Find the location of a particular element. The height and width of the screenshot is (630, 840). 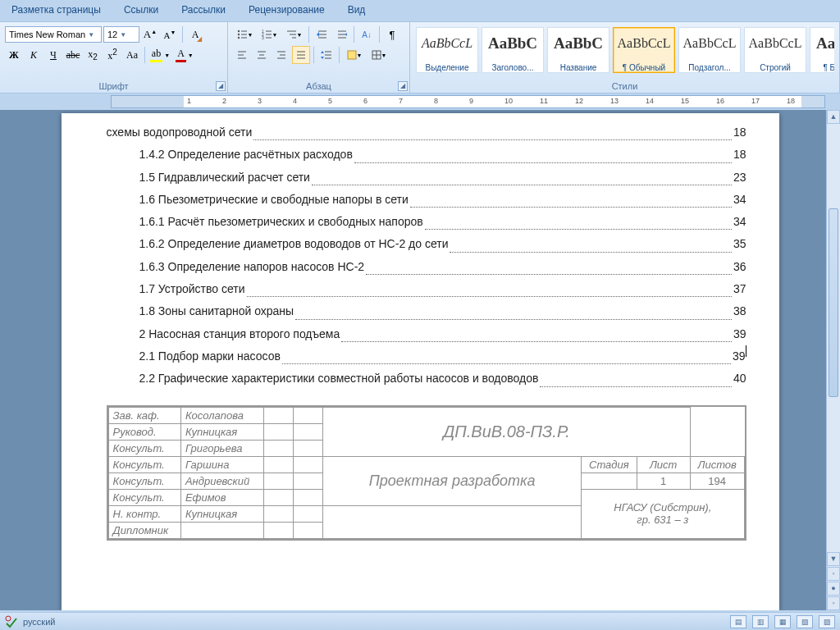

sort-button: A↓ is located at coordinates (367, 34).